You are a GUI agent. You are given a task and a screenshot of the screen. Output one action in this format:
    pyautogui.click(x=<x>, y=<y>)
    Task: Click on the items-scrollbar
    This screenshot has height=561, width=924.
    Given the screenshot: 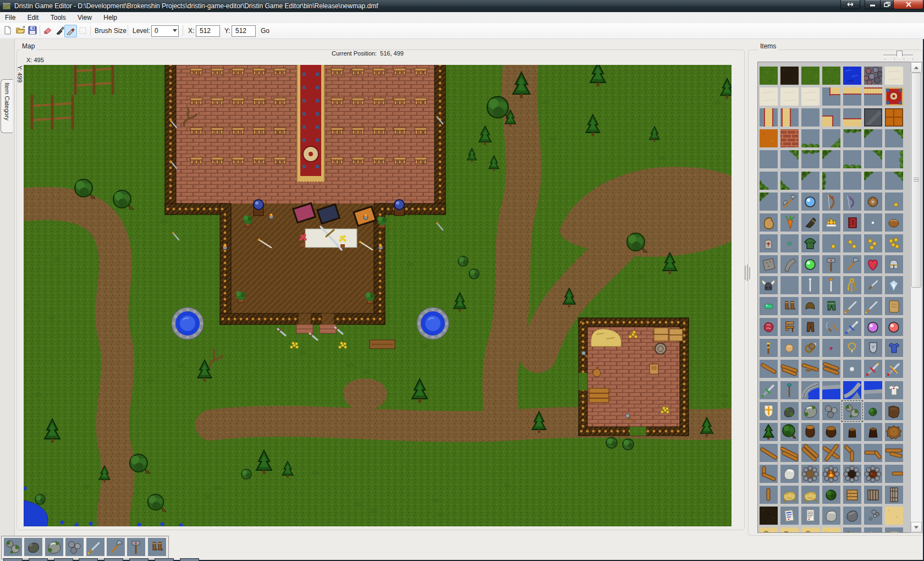 What is the action you would take?
    pyautogui.click(x=916, y=297)
    